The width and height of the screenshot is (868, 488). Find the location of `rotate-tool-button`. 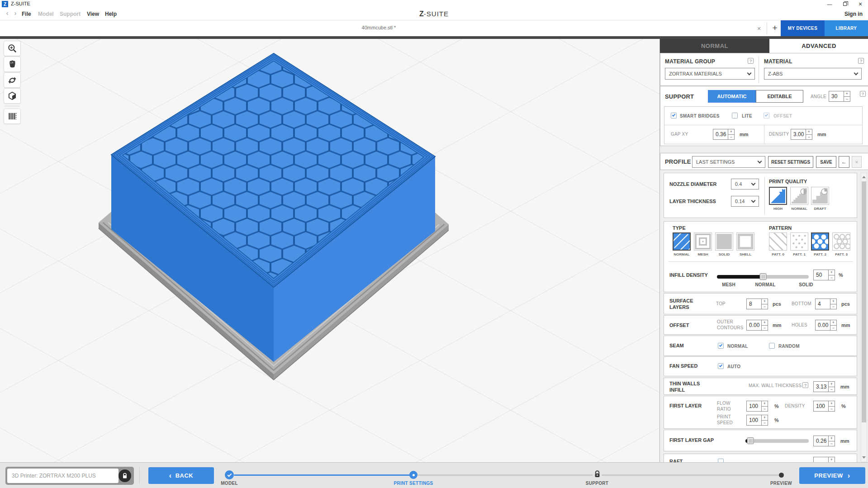

rotate-tool-button is located at coordinates (12, 80).